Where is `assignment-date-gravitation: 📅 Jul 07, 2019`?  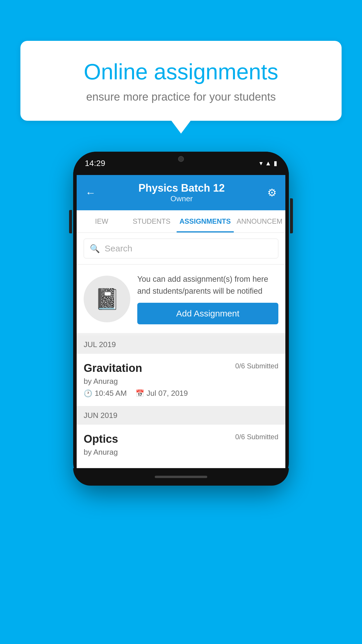 assignment-date-gravitation: 📅 Jul 07, 2019 is located at coordinates (162, 393).